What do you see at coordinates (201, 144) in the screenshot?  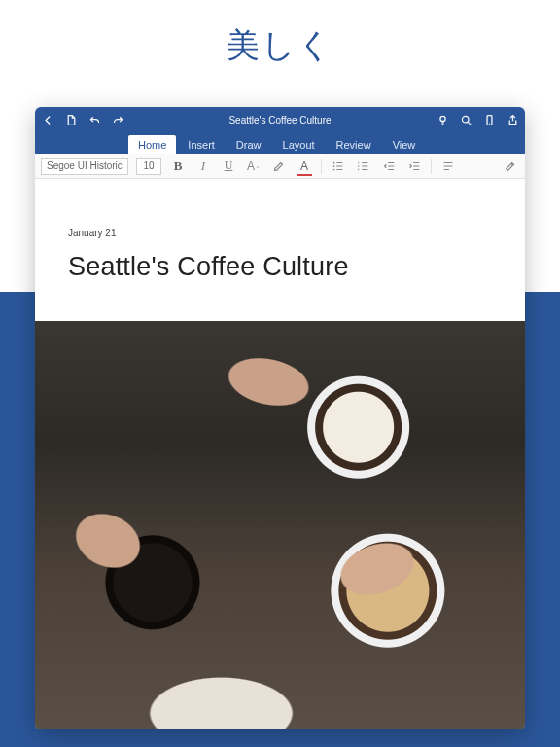 I see `tab-insert: Insert` at bounding box center [201, 144].